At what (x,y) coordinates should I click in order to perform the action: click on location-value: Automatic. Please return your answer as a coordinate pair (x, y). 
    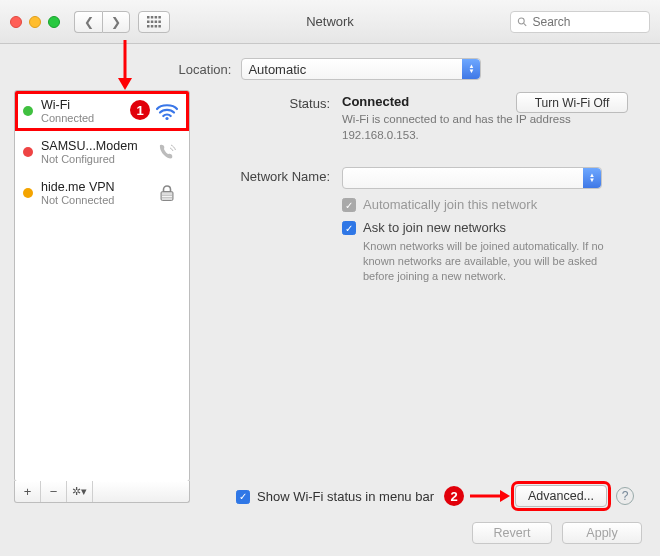
    Looking at the image, I should click on (277, 70).